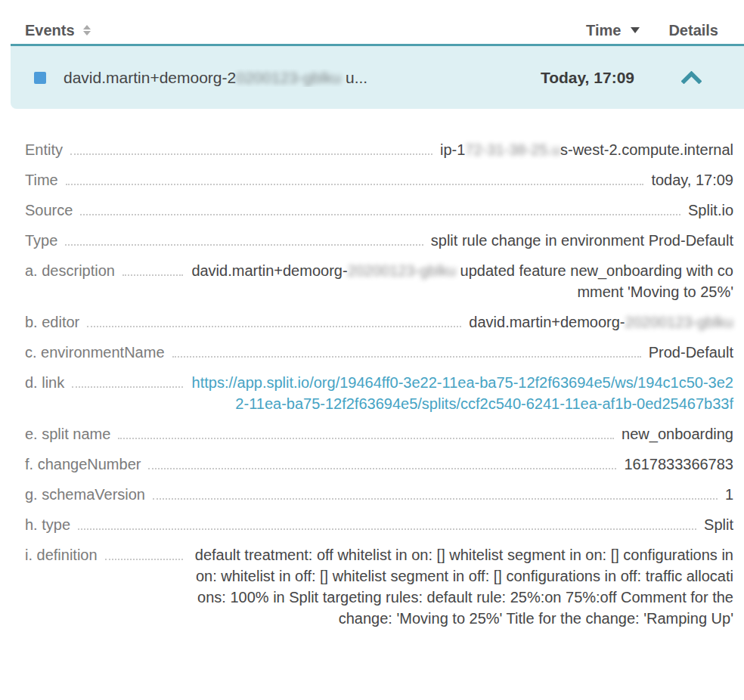 The height and width of the screenshot is (700, 744). Describe the element at coordinates (48, 525) in the screenshot. I see `detail-label: h. type` at that location.